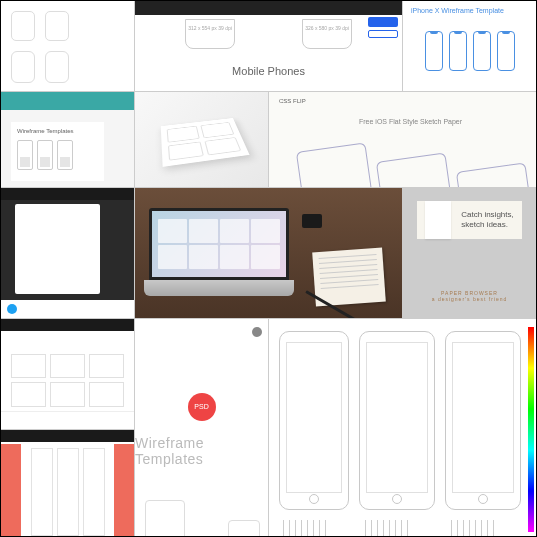 The width and height of the screenshot is (537, 537). I want to click on section-title: Mobile Phones, so click(268, 71).